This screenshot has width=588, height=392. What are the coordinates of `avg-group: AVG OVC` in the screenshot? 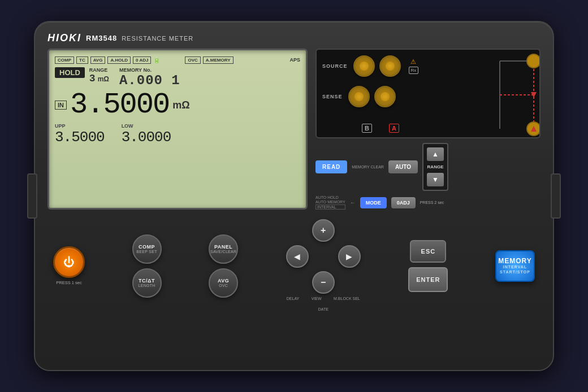 It's located at (223, 283).